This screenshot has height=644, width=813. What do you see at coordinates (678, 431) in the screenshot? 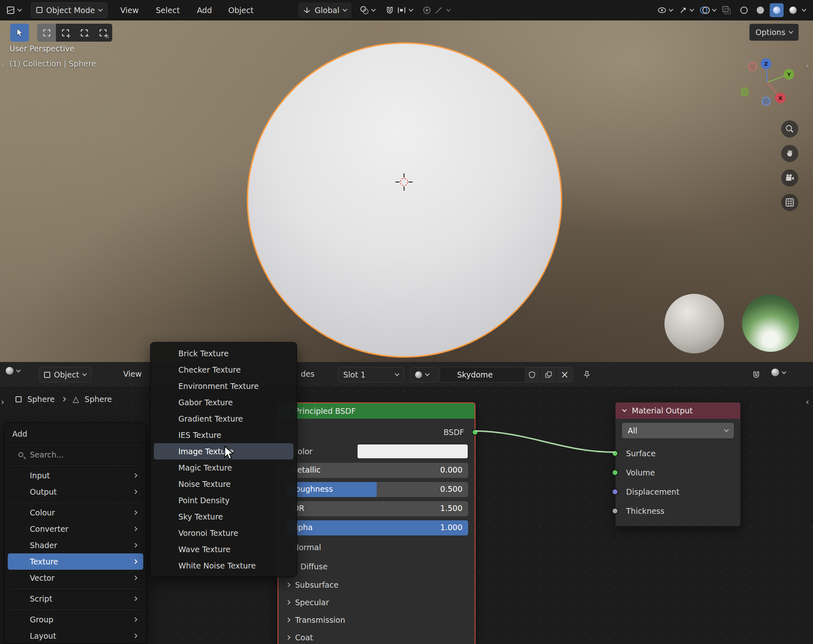
I see `output-target-dropdown: All` at bounding box center [678, 431].